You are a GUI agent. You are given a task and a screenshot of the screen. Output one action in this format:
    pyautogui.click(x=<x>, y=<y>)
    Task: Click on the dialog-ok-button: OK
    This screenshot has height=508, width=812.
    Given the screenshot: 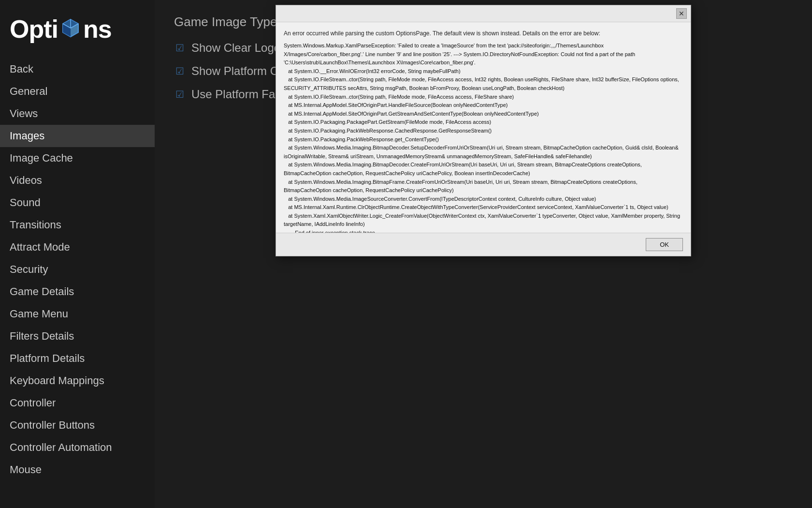 What is the action you would take?
    pyautogui.click(x=664, y=245)
    